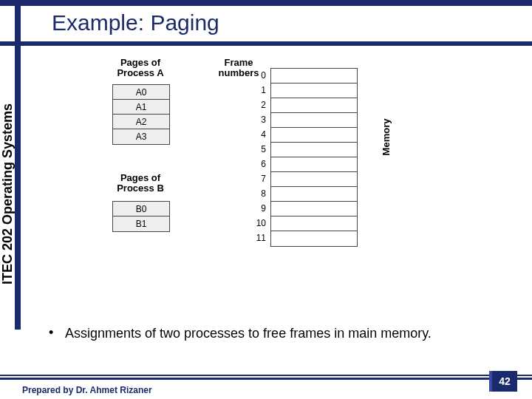 The height and width of the screenshot is (399, 532). I want to click on frame-number: 8, so click(259, 194).